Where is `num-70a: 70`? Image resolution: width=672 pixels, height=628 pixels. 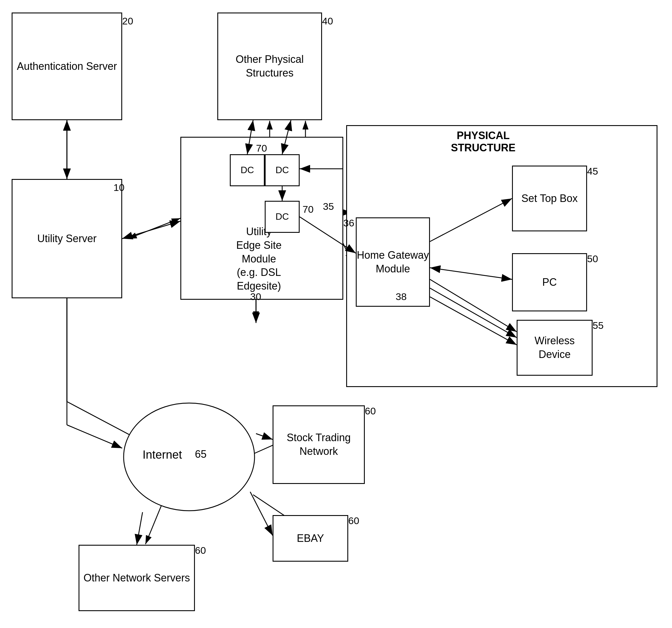
num-70a: 70 is located at coordinates (262, 148).